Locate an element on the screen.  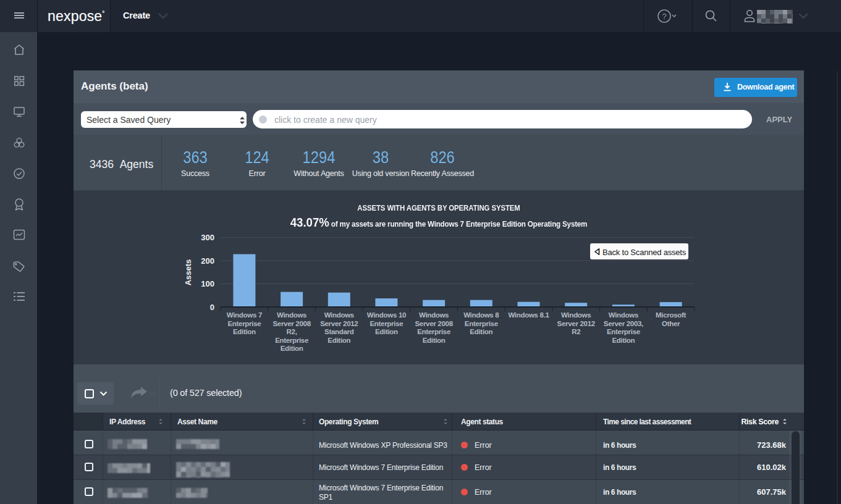
svg-text: Windows 10 is located at coordinates (387, 315).